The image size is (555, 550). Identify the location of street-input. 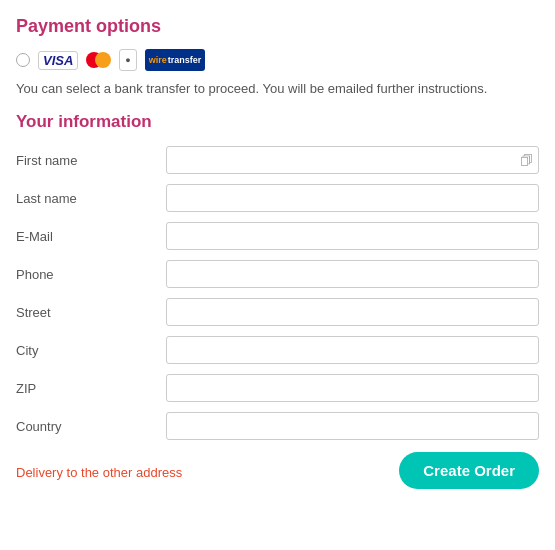
(352, 312).